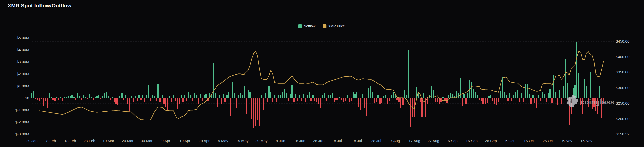  What do you see at coordinates (185, 141) in the screenshot?
I see `x-axis-label: 19 Apr` at bounding box center [185, 141].